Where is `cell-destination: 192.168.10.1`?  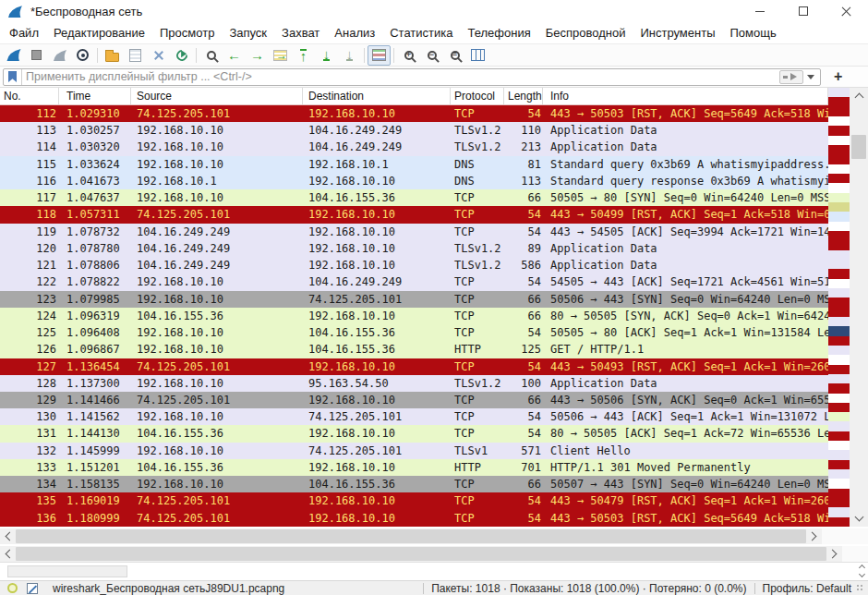
cell-destination: 192.168.10.1 is located at coordinates (377, 164).